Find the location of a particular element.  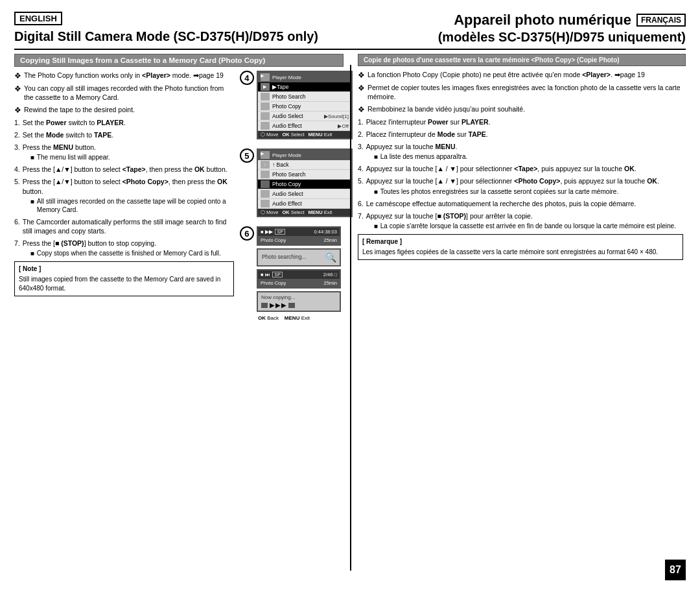

header-right: Appareil photo numérique FRANÇAIS (modèl… is located at coordinates (518, 29).